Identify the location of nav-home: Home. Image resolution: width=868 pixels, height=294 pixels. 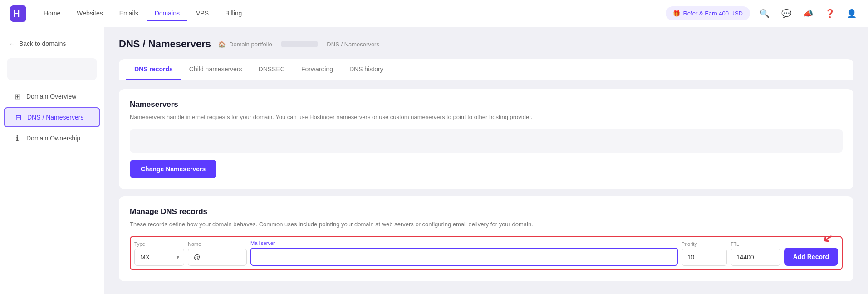
(52, 14).